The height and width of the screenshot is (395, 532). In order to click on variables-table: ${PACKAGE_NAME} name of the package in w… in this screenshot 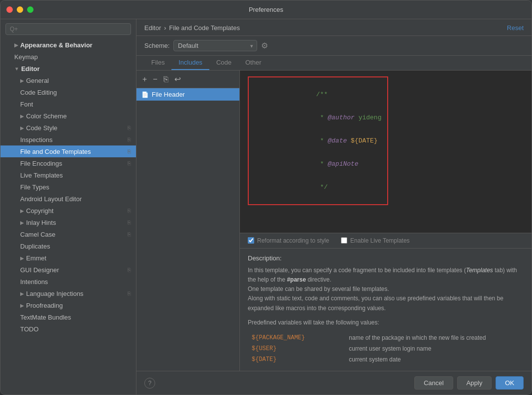, I will do `click(386, 349)`.